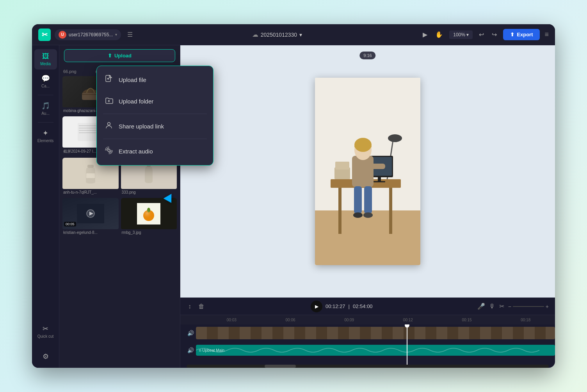 The image size is (587, 392). Describe the element at coordinates (45, 114) in the screenshot. I see `sidebar-audio-label: Au...` at that location.